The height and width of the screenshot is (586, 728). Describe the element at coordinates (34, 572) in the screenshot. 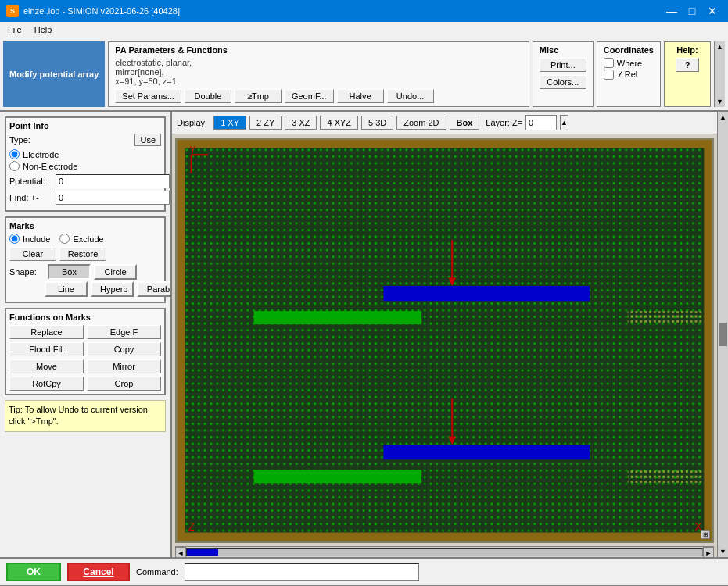

I see `ok-button: OK` at that location.